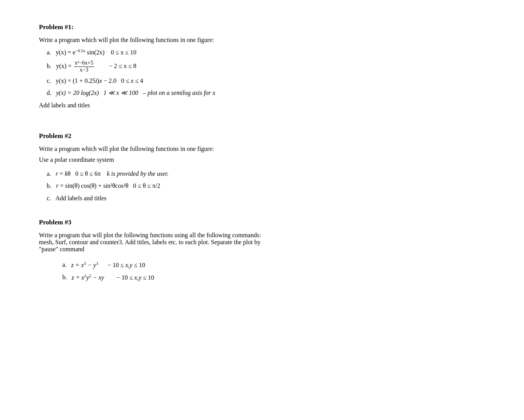 Image resolution: width=524 pixels, height=420 pixels. What do you see at coordinates (262, 27) in the screenshot?
I see `problem-1-title: Problem #1:` at bounding box center [262, 27].